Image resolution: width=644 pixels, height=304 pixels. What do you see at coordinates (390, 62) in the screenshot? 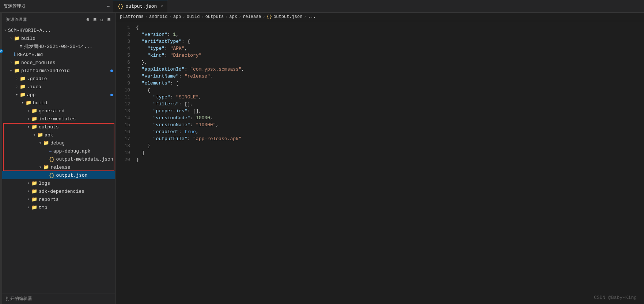
I see `code-line-6: },` at bounding box center [390, 62].